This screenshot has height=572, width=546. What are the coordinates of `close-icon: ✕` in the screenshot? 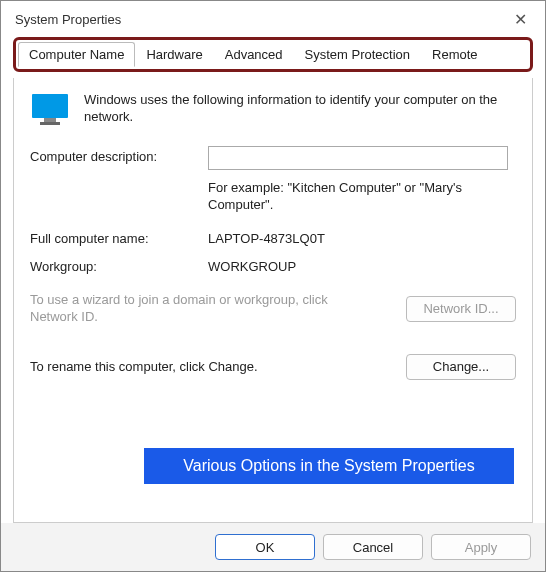 It's located at (520, 20).